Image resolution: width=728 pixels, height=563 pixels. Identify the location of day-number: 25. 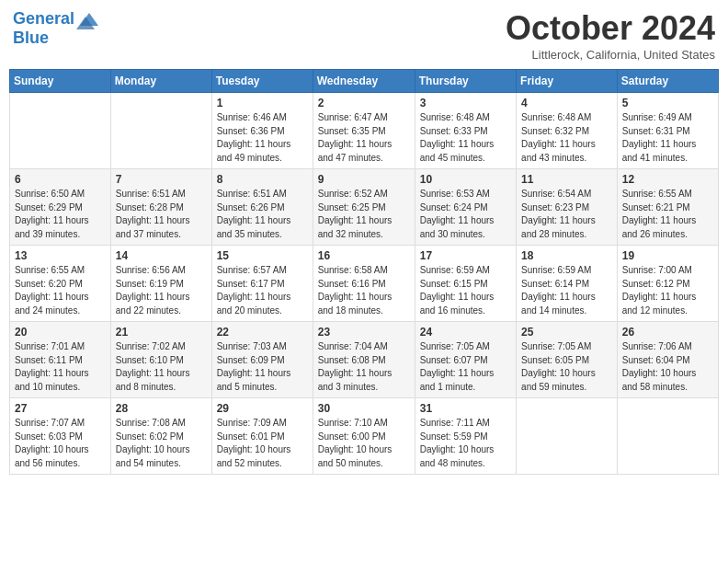
(566, 332).